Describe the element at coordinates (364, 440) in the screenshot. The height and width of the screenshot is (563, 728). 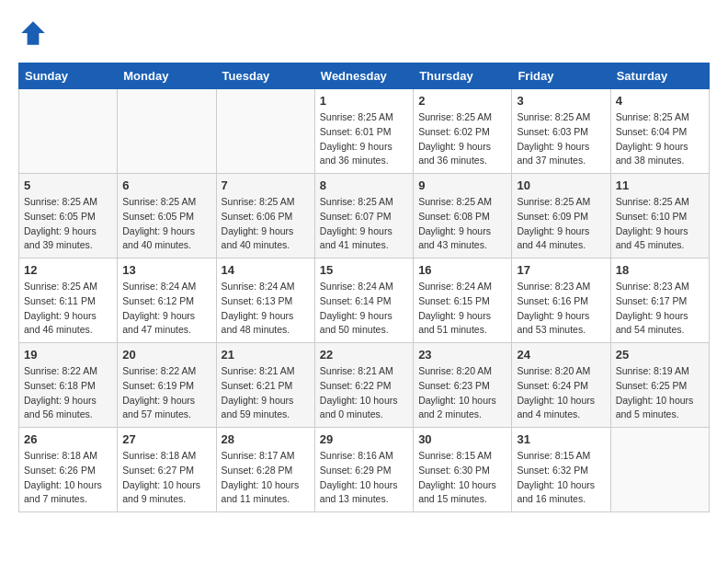
I see `day-number: 29` at that location.